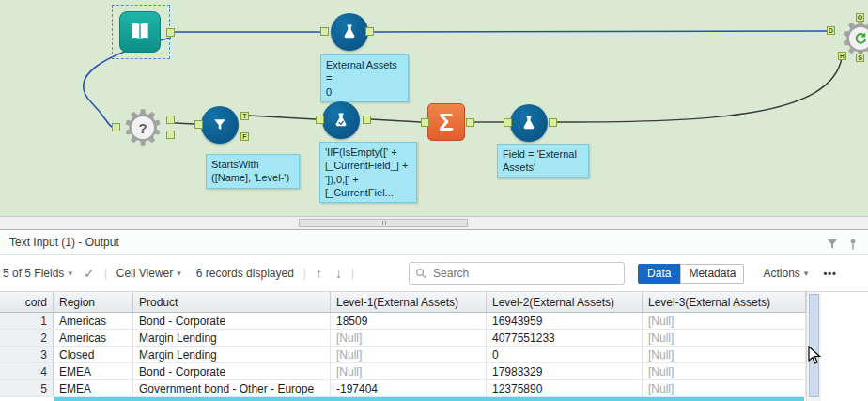 This screenshot has width=868, height=401. What do you see at coordinates (89, 273) in the screenshot?
I see `apply-check-icon: ✓` at bounding box center [89, 273].